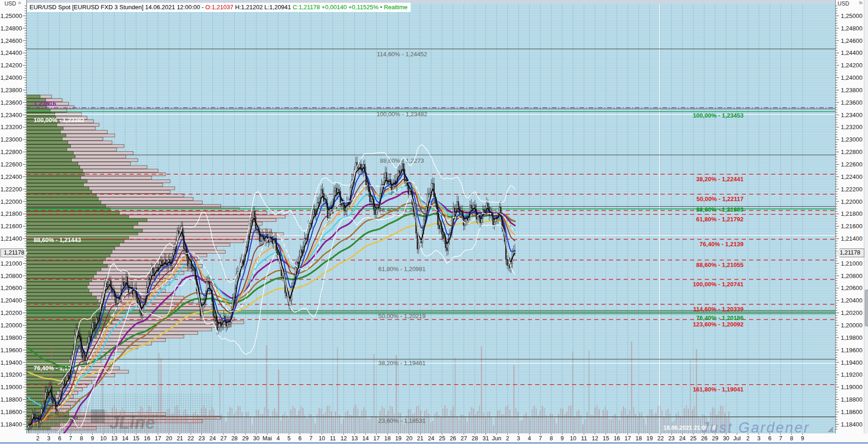  What do you see at coordinates (191, 438) in the screenshot?
I see `svg-text: 22` at bounding box center [191, 438].